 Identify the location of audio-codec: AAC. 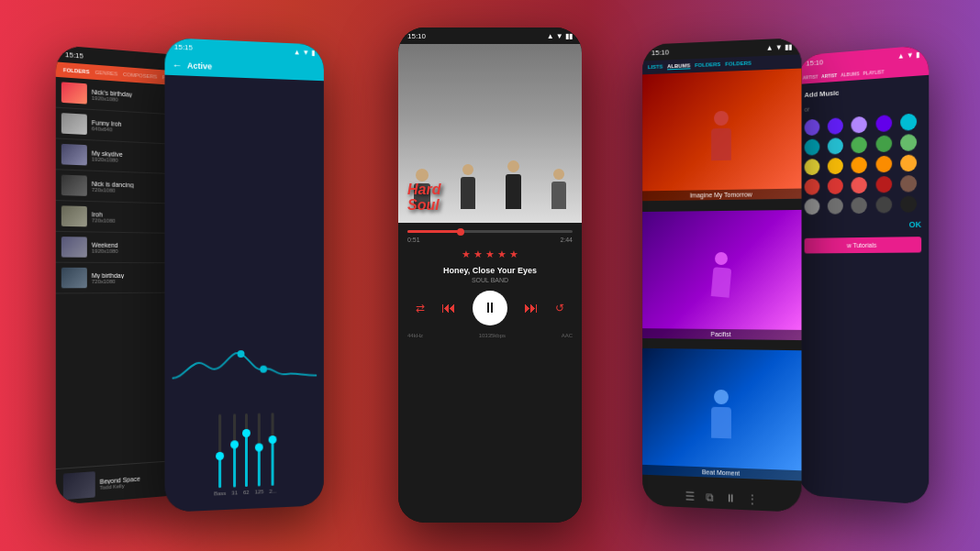
(567, 336).